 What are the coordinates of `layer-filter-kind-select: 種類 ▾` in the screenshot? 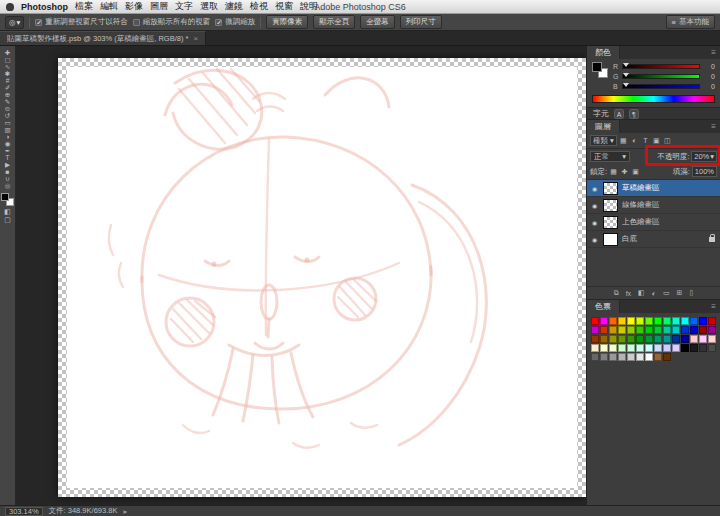 It's located at (604, 140).